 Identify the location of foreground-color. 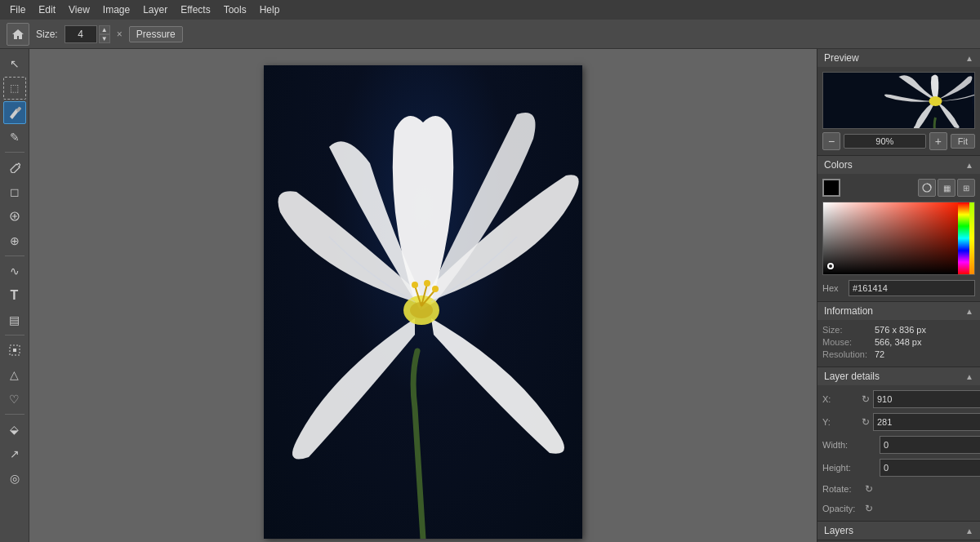
(831, 188).